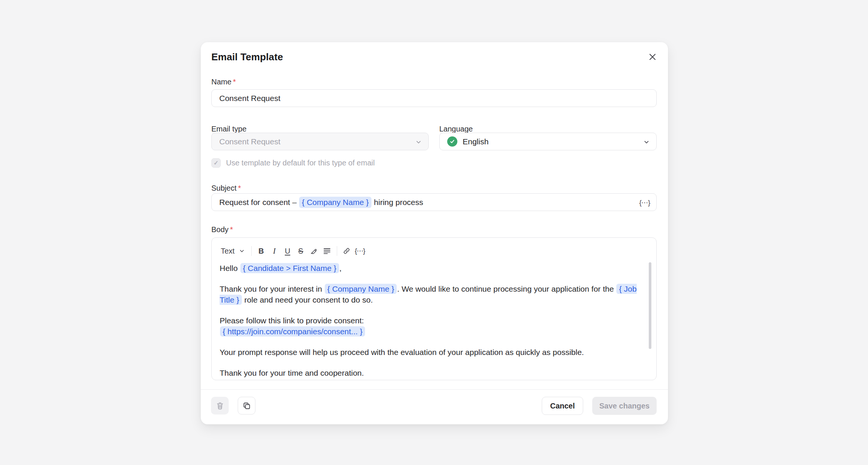 The height and width of the screenshot is (465, 868). What do you see at coordinates (224, 82) in the screenshot?
I see `name-label: Name*` at bounding box center [224, 82].